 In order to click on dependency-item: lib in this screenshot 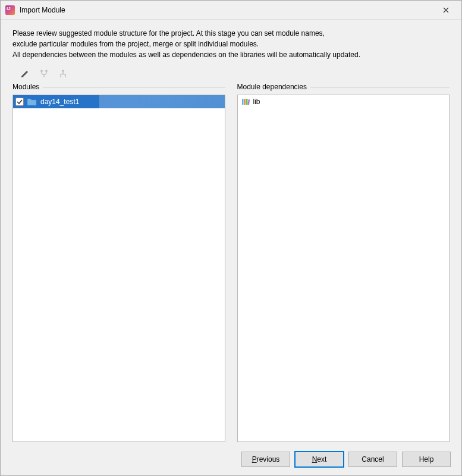, I will do `click(344, 102)`.